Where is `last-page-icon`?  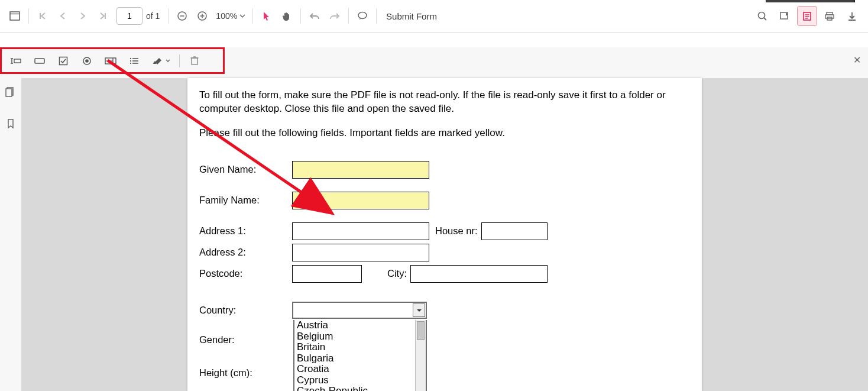 last-page-icon is located at coordinates (103, 16).